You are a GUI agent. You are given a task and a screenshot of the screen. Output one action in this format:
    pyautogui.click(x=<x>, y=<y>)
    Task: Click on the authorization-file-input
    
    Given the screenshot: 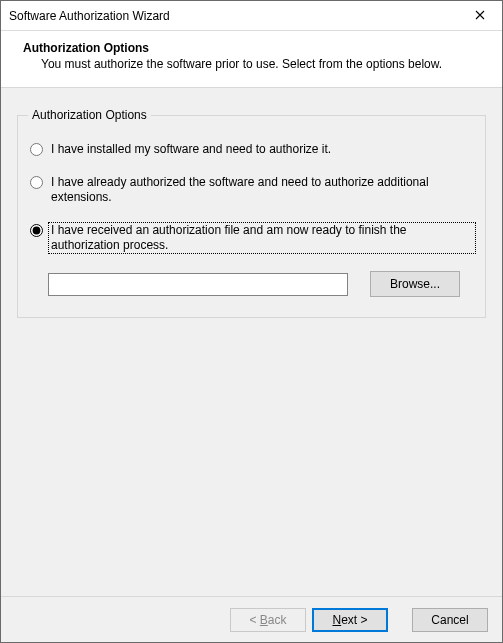 What is the action you would take?
    pyautogui.click(x=198, y=284)
    